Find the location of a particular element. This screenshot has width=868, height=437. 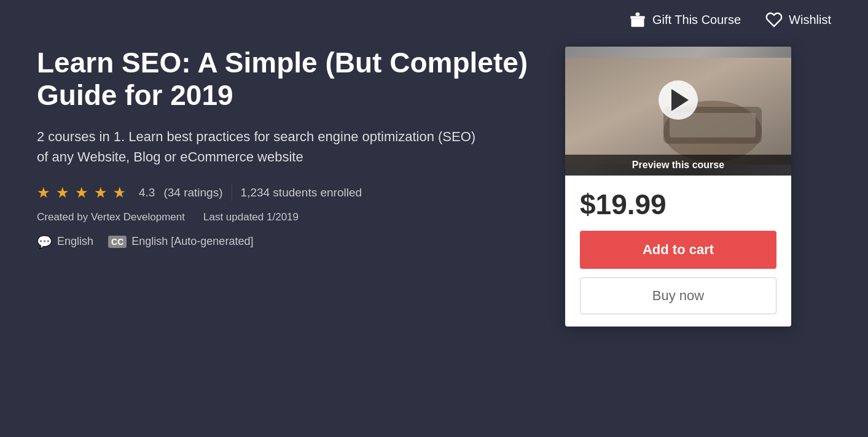

gift-icon is located at coordinates (638, 20).